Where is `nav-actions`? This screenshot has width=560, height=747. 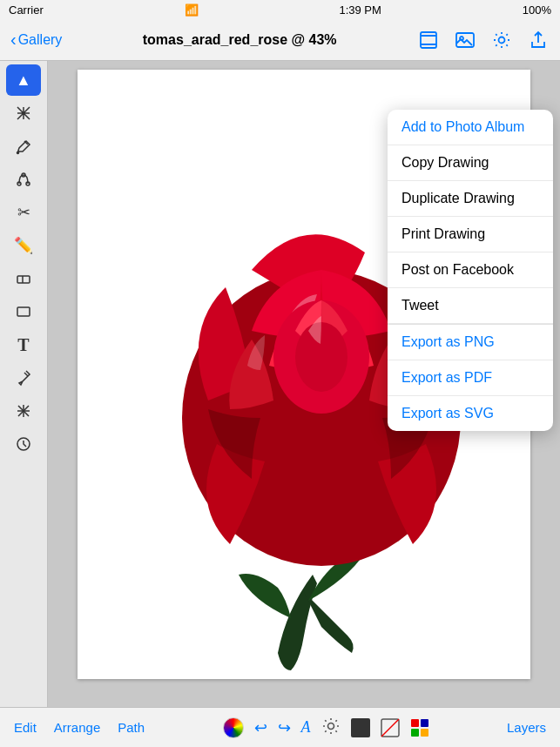
nav-actions is located at coordinates (483, 40).